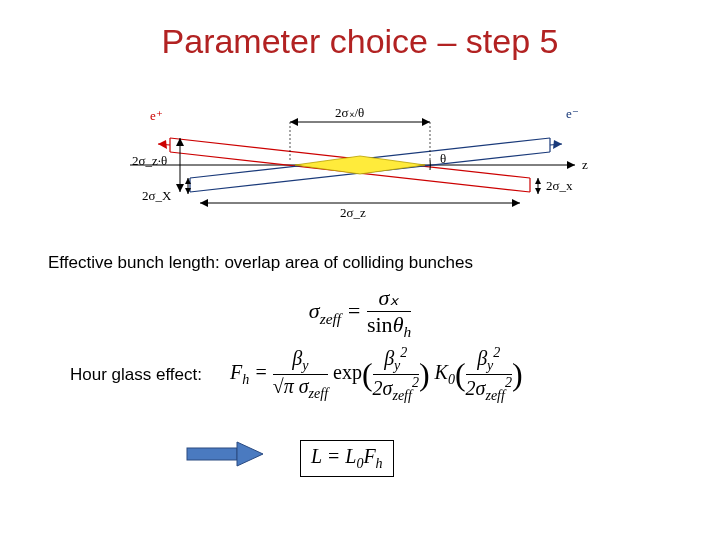  Describe the element at coordinates (353, 212) in the screenshot. I see `bottom-width-label: 2σ_z` at that location.